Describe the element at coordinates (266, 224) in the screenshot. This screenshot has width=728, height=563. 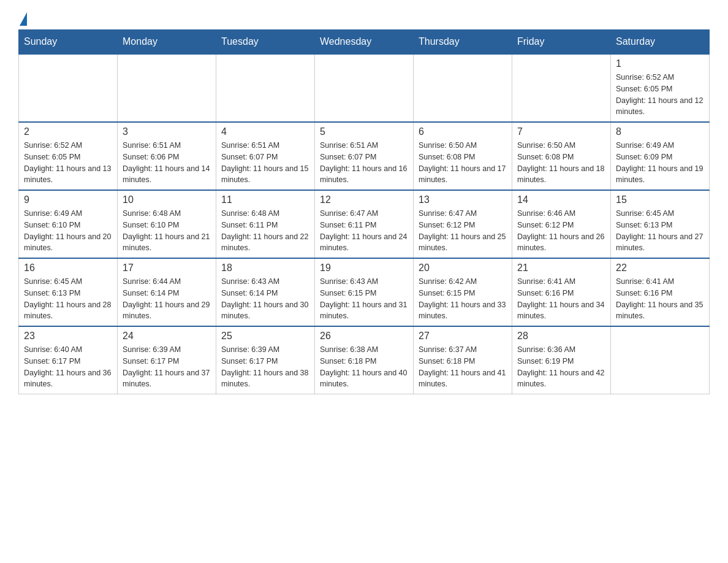
I see `calendar-cell: 11Sunrise: 6:48 AMSunset: 6:11 PMDayligh…` at that location.